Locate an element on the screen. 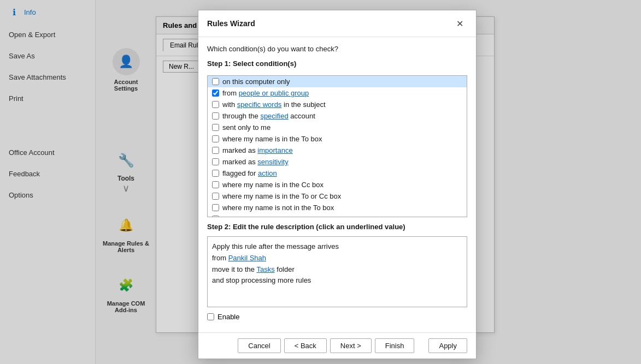 Image resolution: width=641 pixels, height=364 pixels. next-button: Next > is located at coordinates (351, 346).